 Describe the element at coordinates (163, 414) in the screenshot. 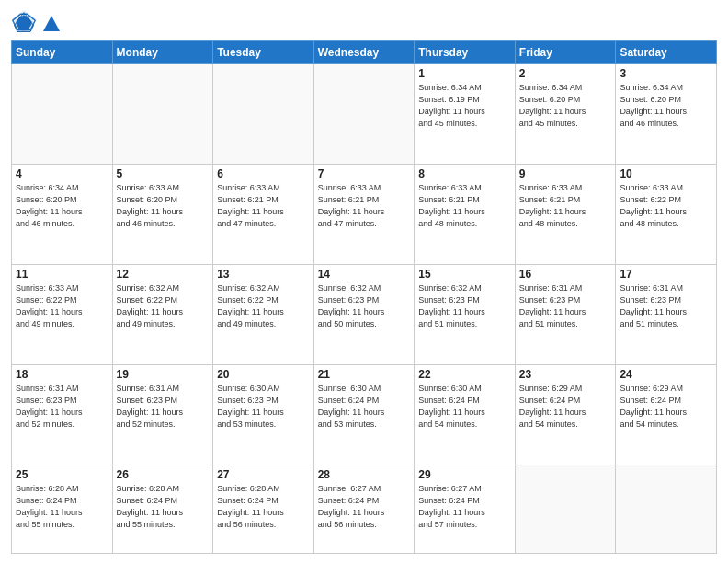

I see `calendar-cell: 19Sunrise: 6:31 AM Sunset: 6:23 PM Dayli…` at that location.